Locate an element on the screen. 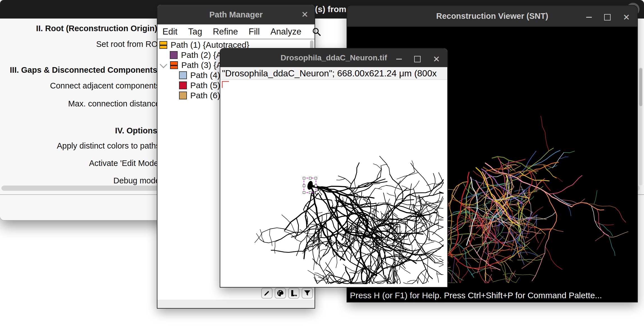 Image resolution: width=644 pixels, height=328 pixels. cursor-icon is located at coordinates (319, 192).